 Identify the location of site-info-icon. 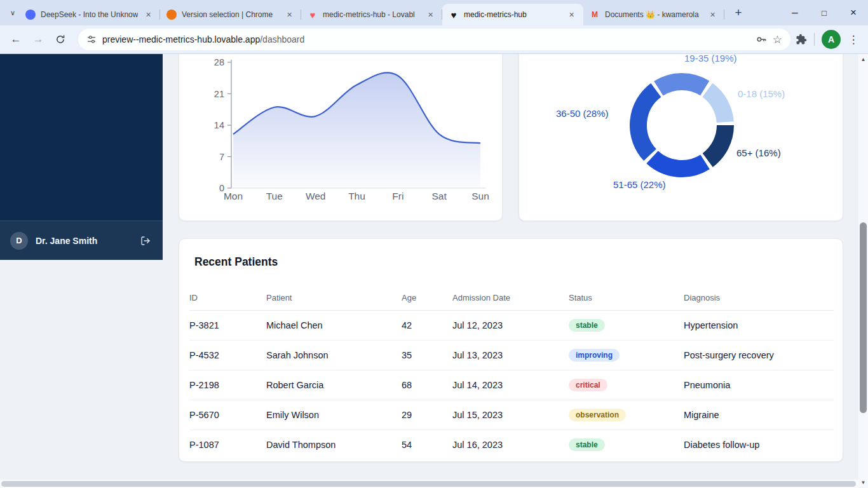
(92, 39).